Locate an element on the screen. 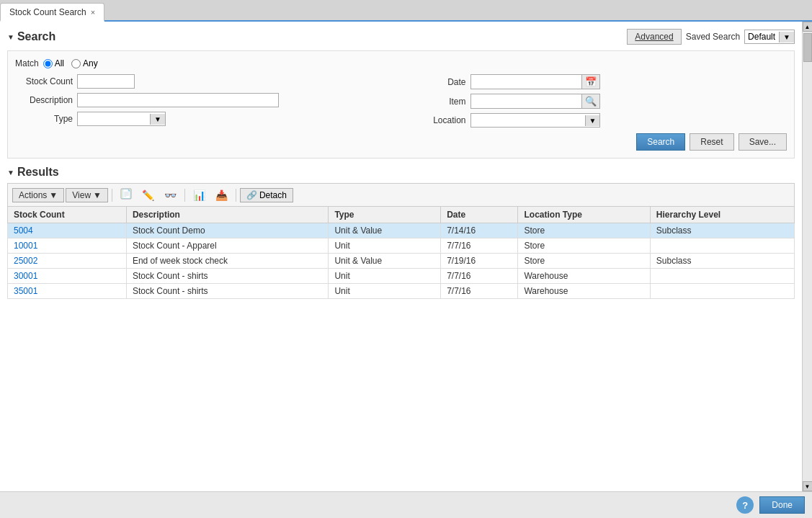 The width and height of the screenshot is (812, 518). results-toggle-icon: ▼ is located at coordinates (11, 173).